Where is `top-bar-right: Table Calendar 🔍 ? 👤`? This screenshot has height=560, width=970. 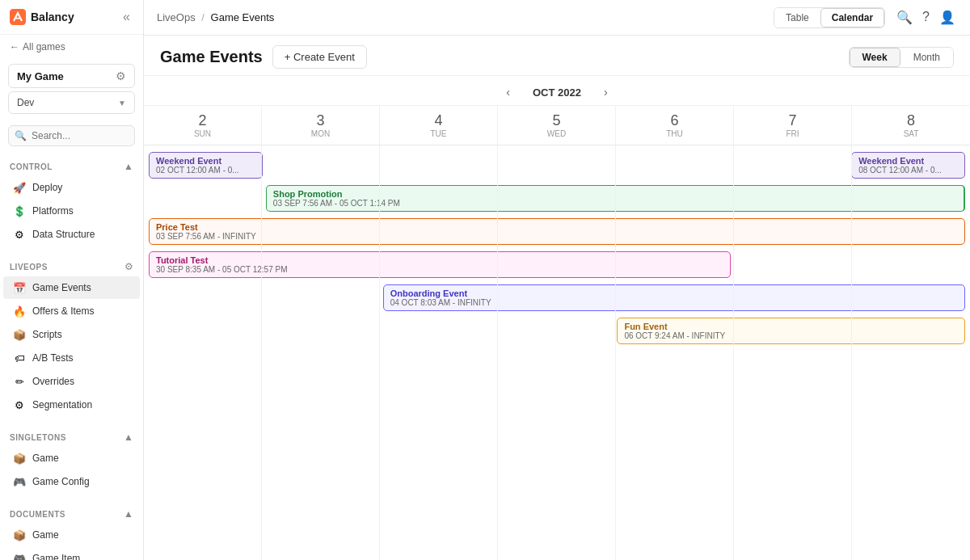
top-bar-right: Table Calendar 🔍 ? 👤 is located at coordinates (865, 18).